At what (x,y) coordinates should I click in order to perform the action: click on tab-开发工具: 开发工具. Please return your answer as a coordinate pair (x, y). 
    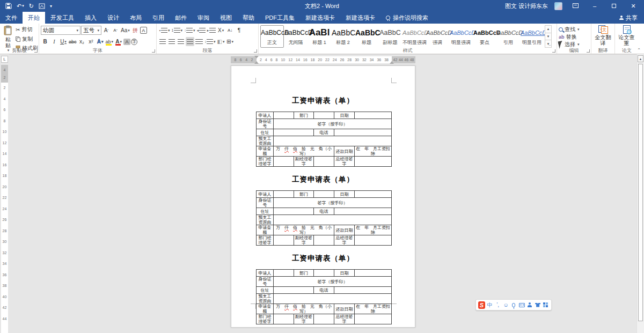
    Looking at the image, I should click on (62, 18).